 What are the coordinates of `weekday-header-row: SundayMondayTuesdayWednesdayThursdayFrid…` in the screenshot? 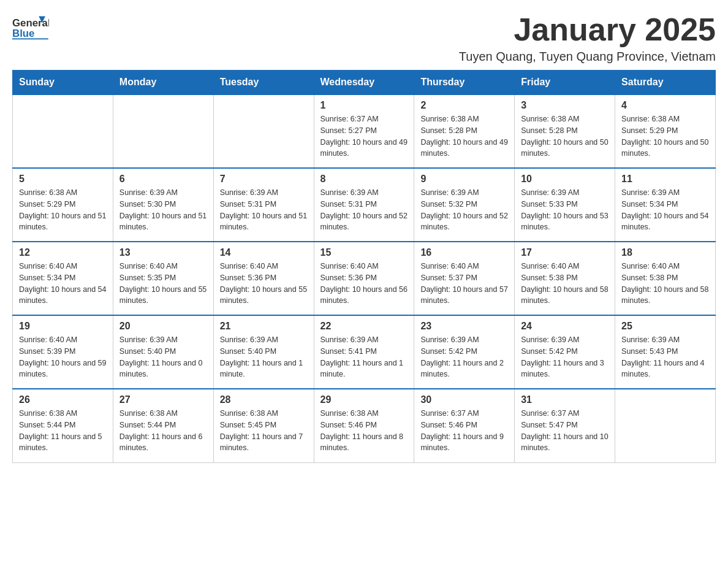 It's located at (364, 83).